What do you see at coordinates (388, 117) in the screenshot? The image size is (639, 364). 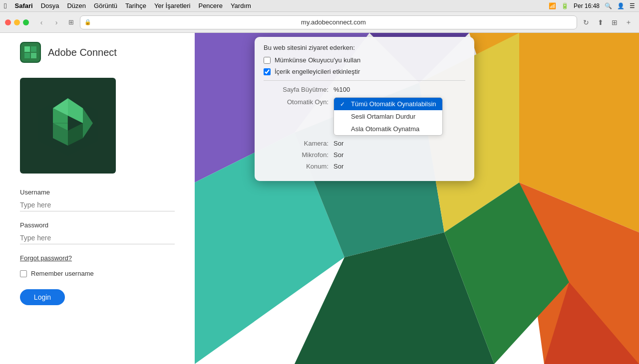 I see `autoplay-menu: ✓ Tümü Otomatik Oynatılabilsin Sesli Ort…` at bounding box center [388, 117].